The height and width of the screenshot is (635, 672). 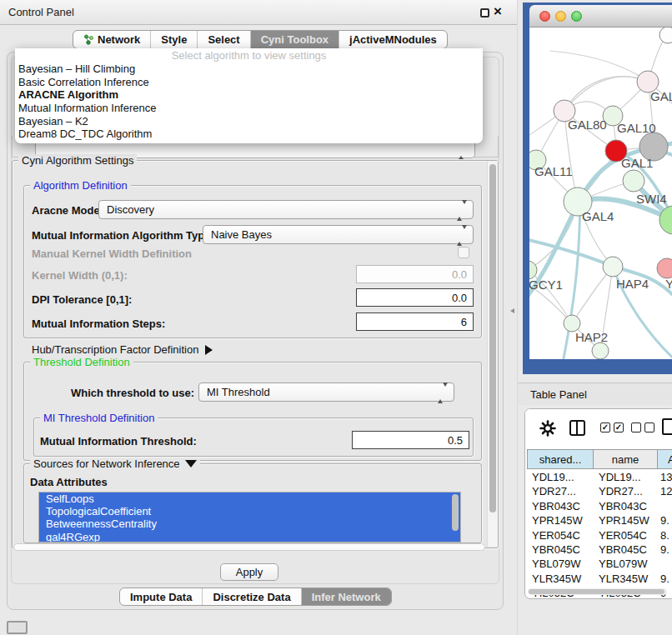 What do you see at coordinates (17, 628) in the screenshot?
I see `minimized-panel-icon` at bounding box center [17, 628].